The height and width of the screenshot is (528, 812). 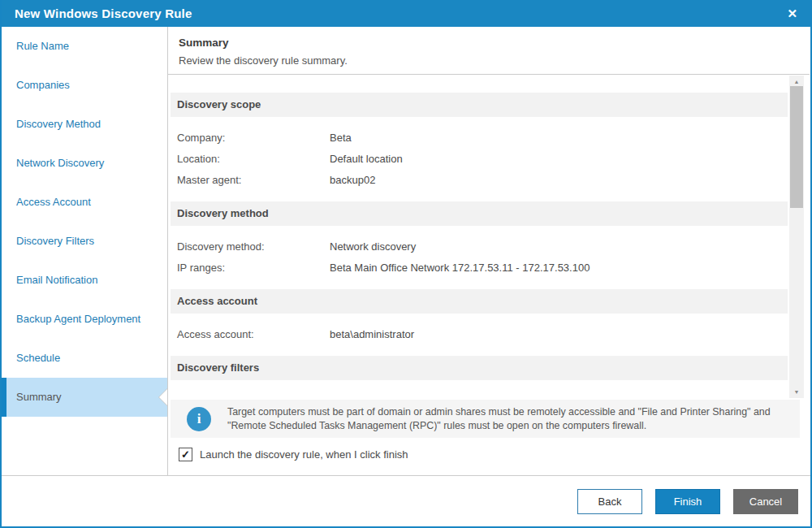 I want to click on summary-row: Company: Beta, so click(x=489, y=138).